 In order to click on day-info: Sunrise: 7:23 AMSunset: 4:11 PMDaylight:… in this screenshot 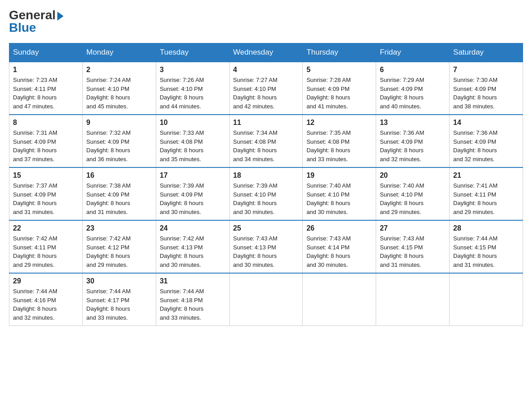, I will do `click(46, 93)`.